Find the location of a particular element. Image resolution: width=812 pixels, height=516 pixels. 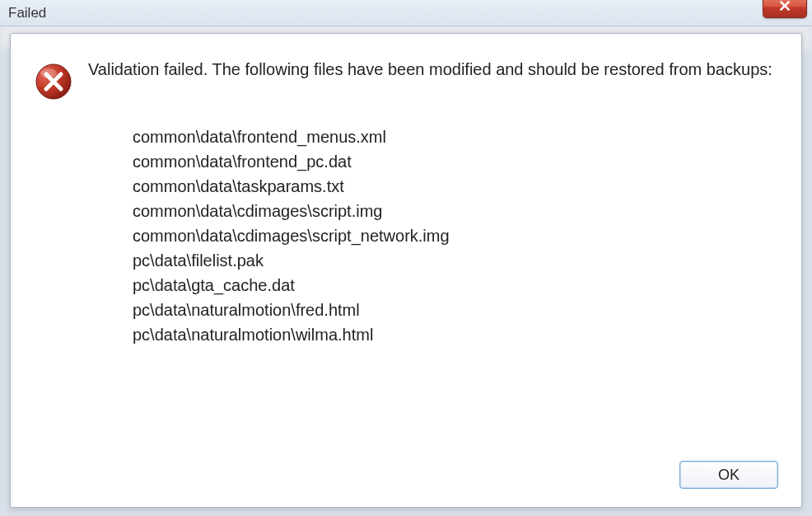

list-item: common\data\frontend_pc.dat is located at coordinates (455, 162).